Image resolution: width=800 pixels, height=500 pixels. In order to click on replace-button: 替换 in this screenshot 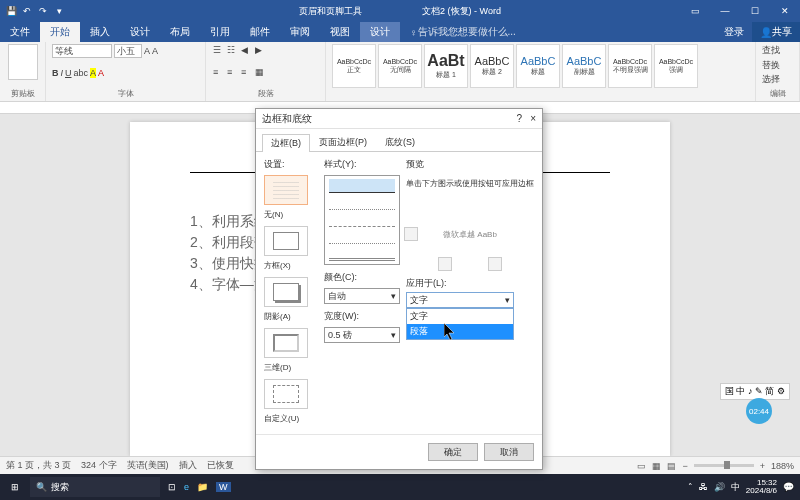, I will do `click(778, 66)`.